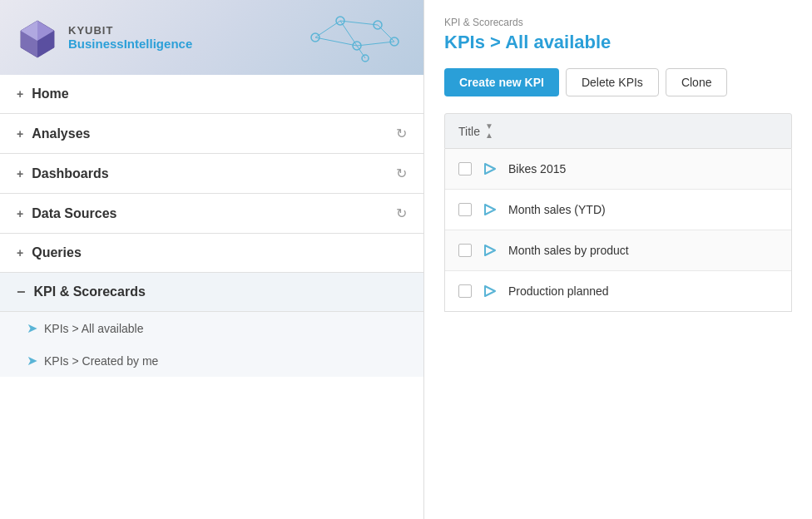 Image resolution: width=812 pixels, height=519 pixels. What do you see at coordinates (32, 328) in the screenshot?
I see `kpi-arrow-icon-all: ➤` at bounding box center [32, 328].